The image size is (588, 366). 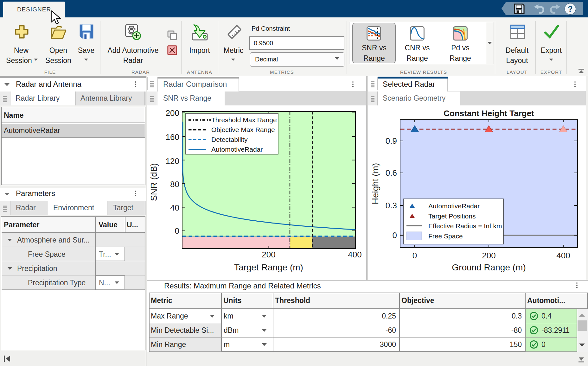 What do you see at coordinates (391, 141) in the screenshot?
I see `svg-text: 0.9` at bounding box center [391, 141].